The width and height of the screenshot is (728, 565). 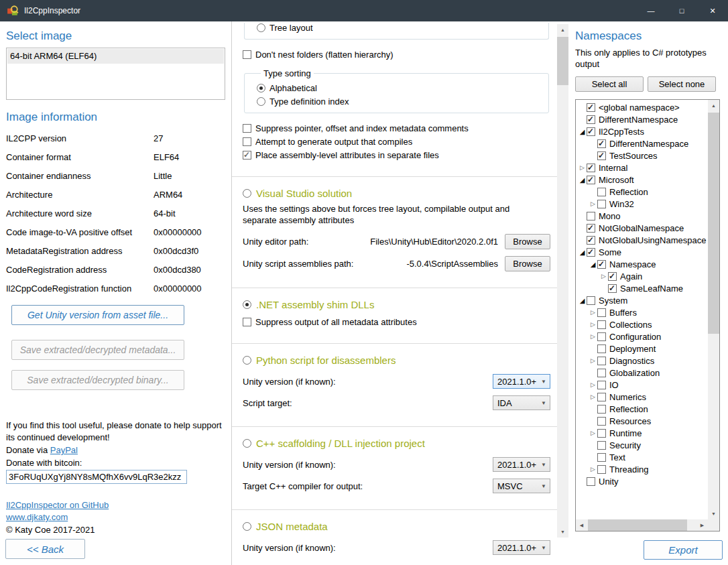 I want to click on flatten-hierarchy-checkbox: Don't nest folders (flatten hierarchy), so click(x=397, y=55).